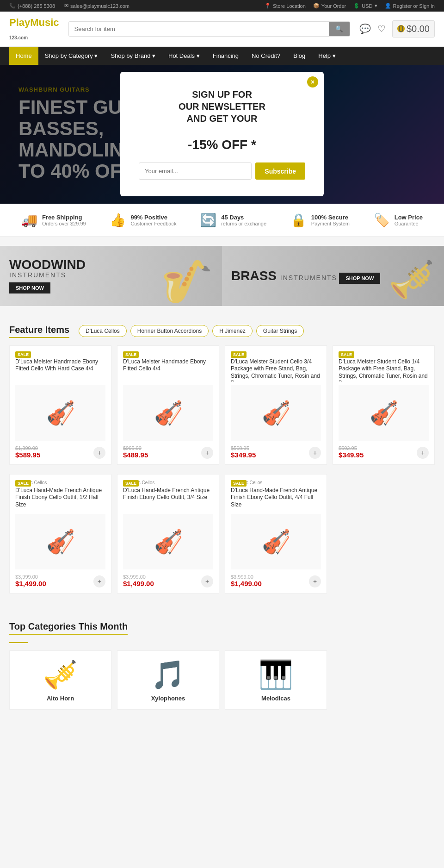 The width and height of the screenshot is (444, 868). I want to click on nav-blog: Blog, so click(299, 56).